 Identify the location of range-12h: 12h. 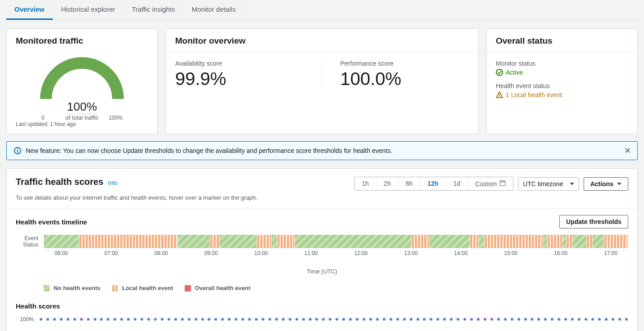
(433, 183).